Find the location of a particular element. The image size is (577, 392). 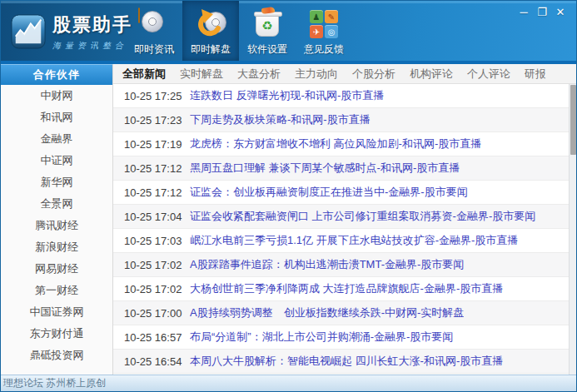

sidebar-item-quanjing: 全景网 is located at coordinates (57, 204).